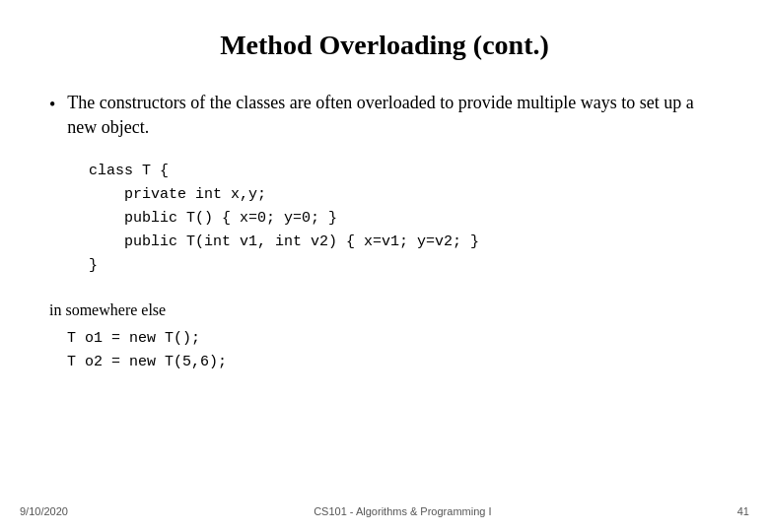 The image size is (769, 532). What do you see at coordinates (384, 310) in the screenshot?
I see `somewhere-label: in somewhere else` at bounding box center [384, 310].